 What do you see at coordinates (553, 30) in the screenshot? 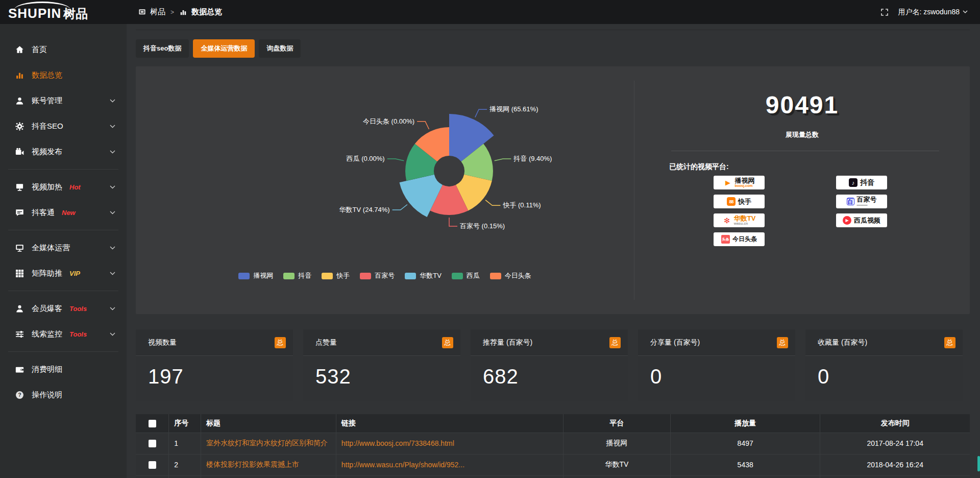
I see `header-divider` at bounding box center [553, 30].